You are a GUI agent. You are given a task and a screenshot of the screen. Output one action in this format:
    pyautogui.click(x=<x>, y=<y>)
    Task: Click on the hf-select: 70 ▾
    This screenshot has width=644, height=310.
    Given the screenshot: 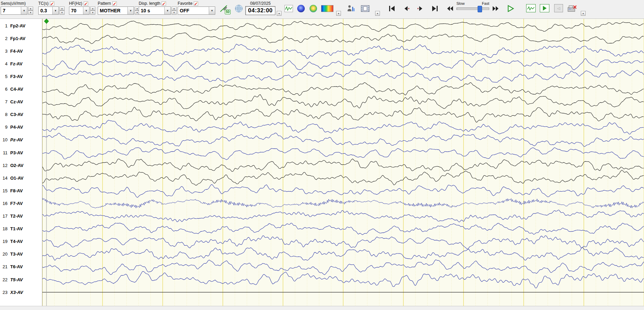 What is the action you would take?
    pyautogui.click(x=79, y=11)
    